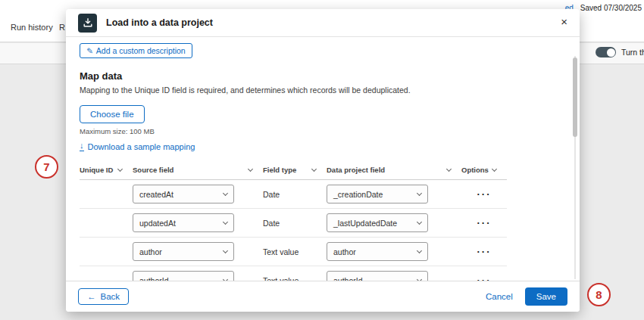 The height and width of the screenshot is (320, 644). Describe the element at coordinates (633, 52) in the screenshot. I see `workflow-toggle-label: Turn the w` at that location.